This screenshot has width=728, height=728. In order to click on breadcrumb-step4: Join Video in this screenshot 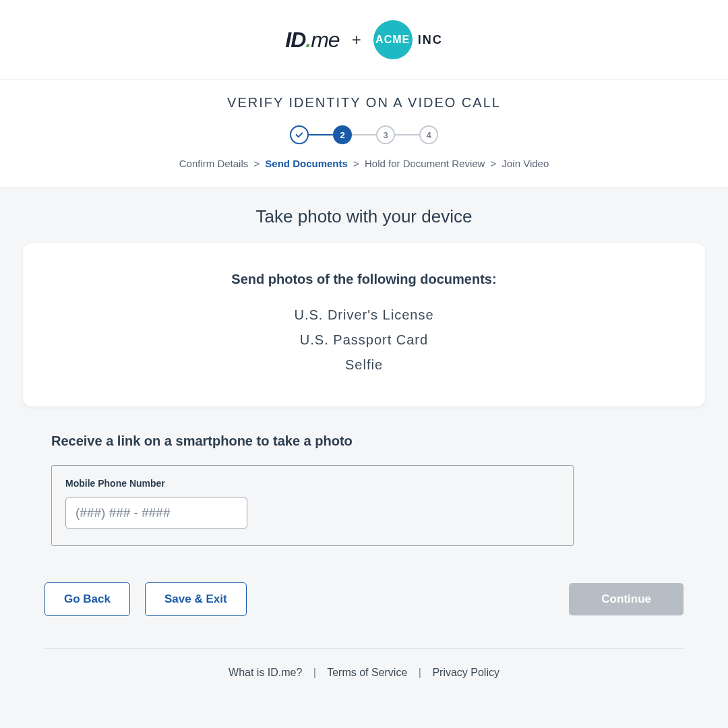, I will do `click(526, 163)`.